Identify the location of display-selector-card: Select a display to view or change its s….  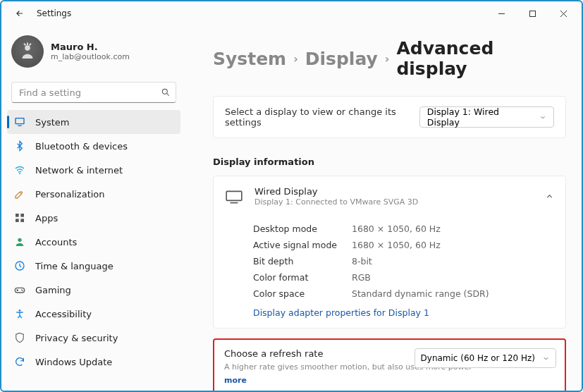
(389, 117).